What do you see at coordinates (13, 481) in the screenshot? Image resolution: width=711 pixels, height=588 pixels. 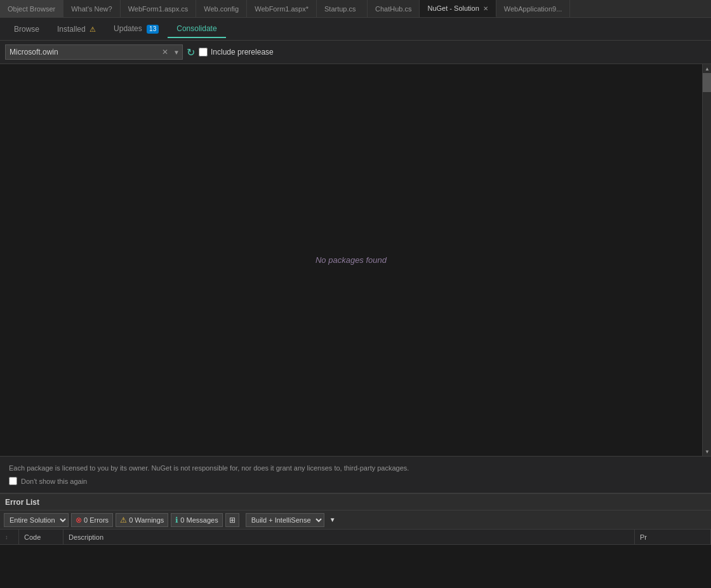 I see `dont-show-checkbox` at bounding box center [13, 481].